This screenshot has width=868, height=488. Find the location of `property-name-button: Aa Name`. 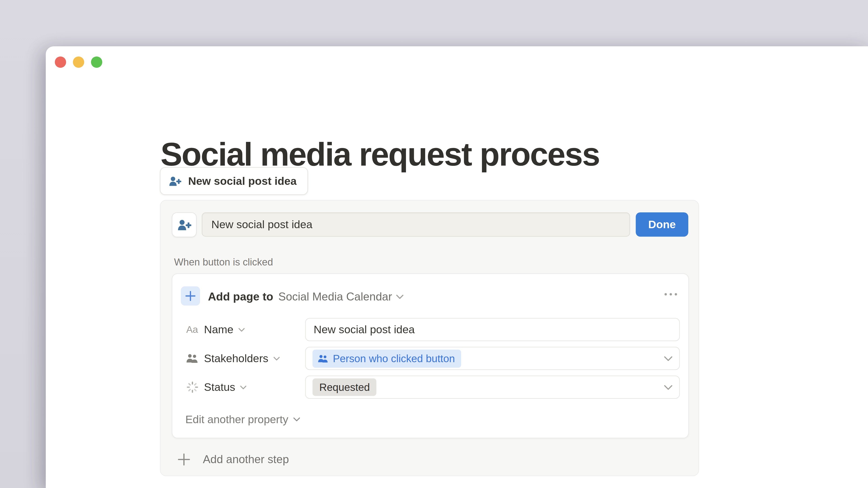

property-name-button: Aa Name is located at coordinates (245, 329).